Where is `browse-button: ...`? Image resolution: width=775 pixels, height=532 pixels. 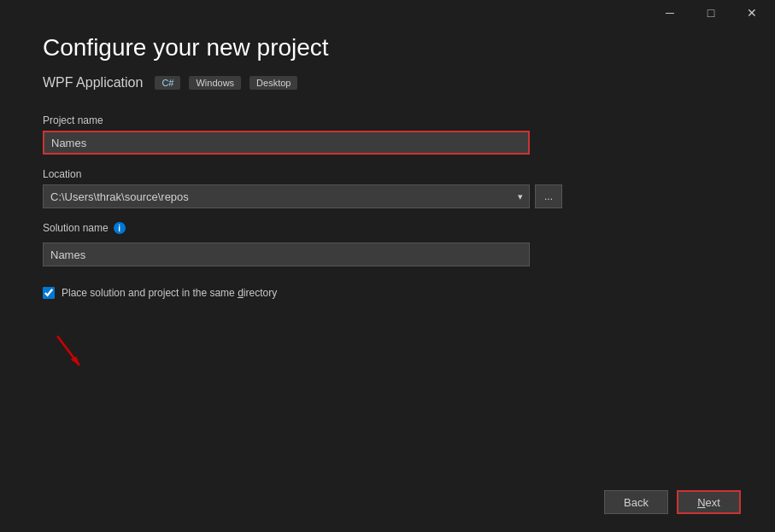
browse-button: ... is located at coordinates (549, 196).